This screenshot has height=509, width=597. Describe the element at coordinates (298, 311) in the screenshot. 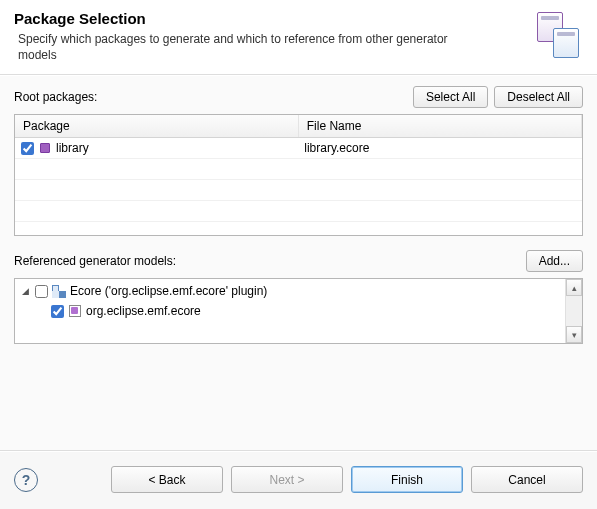

I see `referenced-models-tree: ◢ Ecore ('org.eclipse.emf.ecore' plugin)…` at that location.